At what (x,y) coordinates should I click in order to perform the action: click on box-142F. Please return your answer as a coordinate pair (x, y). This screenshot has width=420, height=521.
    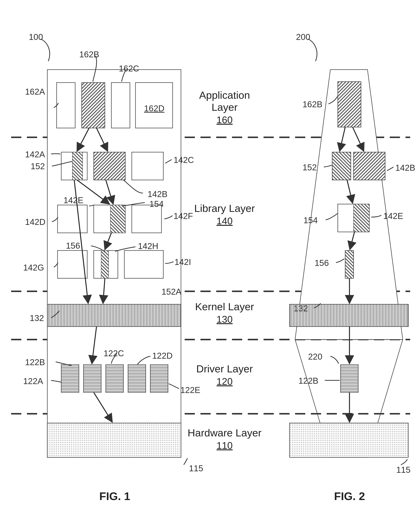
    Looking at the image, I should click on (147, 219).